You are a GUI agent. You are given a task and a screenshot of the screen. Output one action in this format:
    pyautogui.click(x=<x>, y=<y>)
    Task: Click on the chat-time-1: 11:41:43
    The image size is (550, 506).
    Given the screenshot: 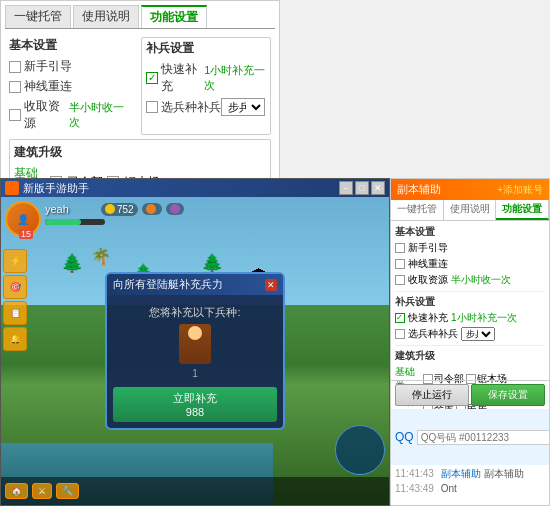 What is the action you would take?
    pyautogui.click(x=414, y=474)
    